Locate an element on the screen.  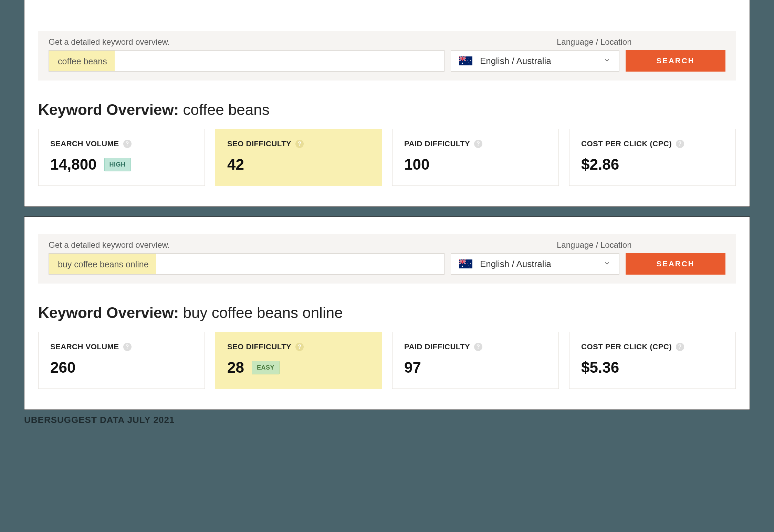
metric-value: 100 is located at coordinates (417, 164).